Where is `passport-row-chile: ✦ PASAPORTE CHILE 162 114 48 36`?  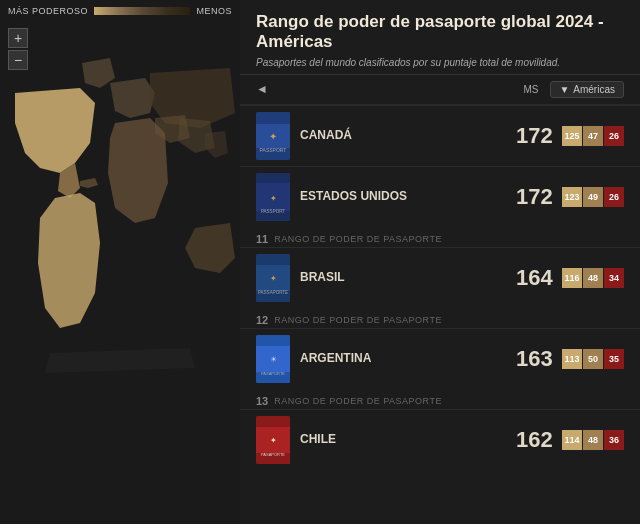 passport-row-chile: ✦ PASAPORTE CHILE 162 114 48 36 is located at coordinates (440, 440).